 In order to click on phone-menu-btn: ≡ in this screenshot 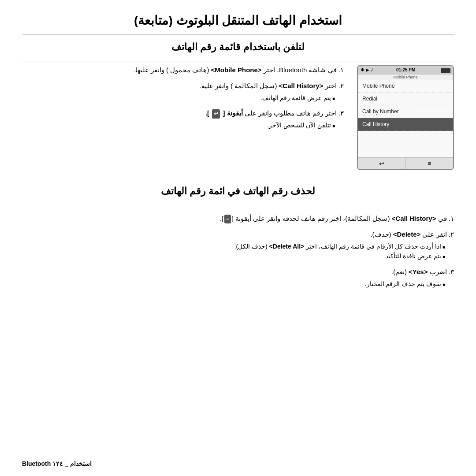, I will do `click(430, 164)`.